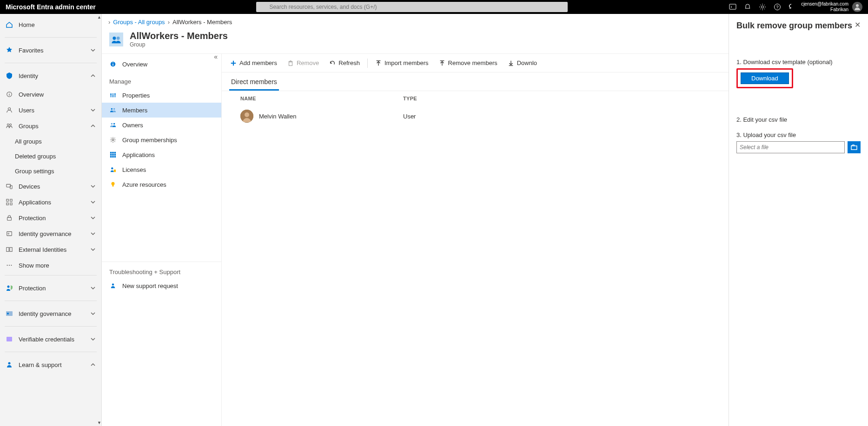 The image size is (868, 426). Describe the element at coordinates (9, 365) in the screenshot. I see `learn-icon` at that location.